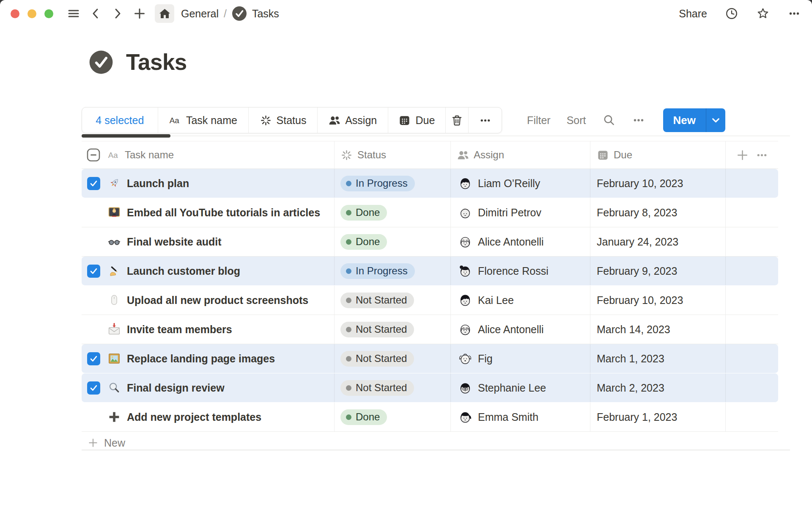 The image size is (812, 508). Describe the element at coordinates (283, 120) in the screenshot. I see `bulk-edit-status-button: Status` at that location.